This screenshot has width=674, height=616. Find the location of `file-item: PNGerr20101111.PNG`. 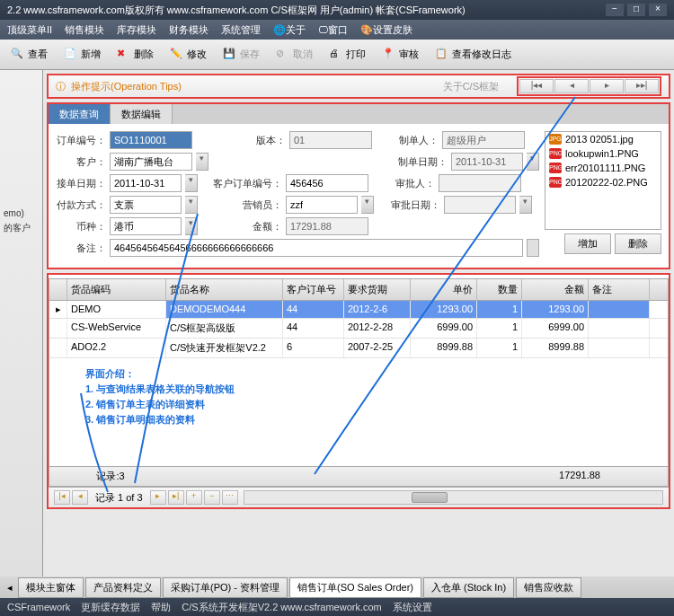

file-item: PNGerr20101111.PNG is located at coordinates (603, 168).